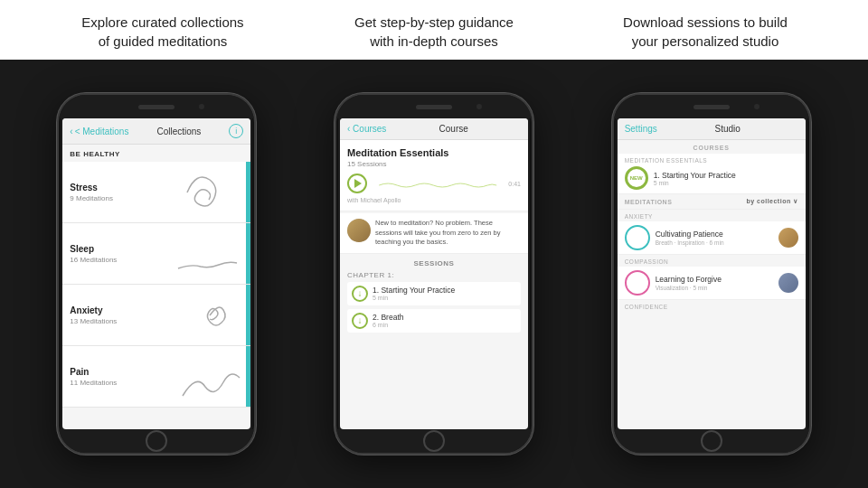 This screenshot has width=868, height=488. Describe the element at coordinates (116, 188) in the screenshot. I see `stress-title: Stress` at that location.